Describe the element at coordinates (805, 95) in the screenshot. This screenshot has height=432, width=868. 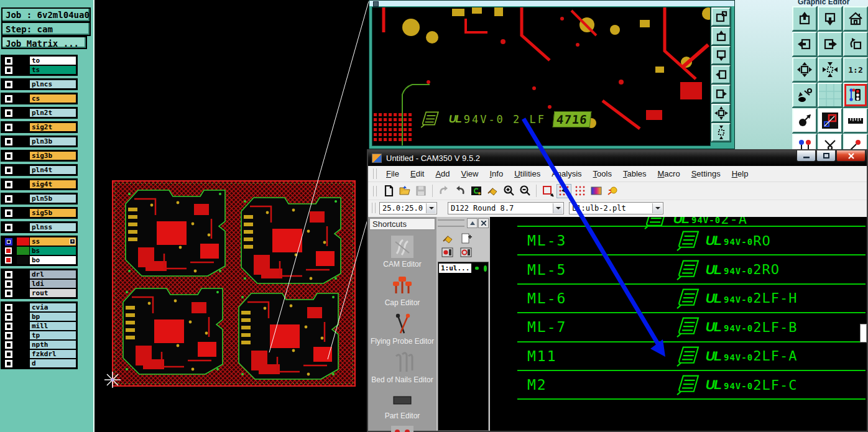
I see `tools-palette-button` at that location.